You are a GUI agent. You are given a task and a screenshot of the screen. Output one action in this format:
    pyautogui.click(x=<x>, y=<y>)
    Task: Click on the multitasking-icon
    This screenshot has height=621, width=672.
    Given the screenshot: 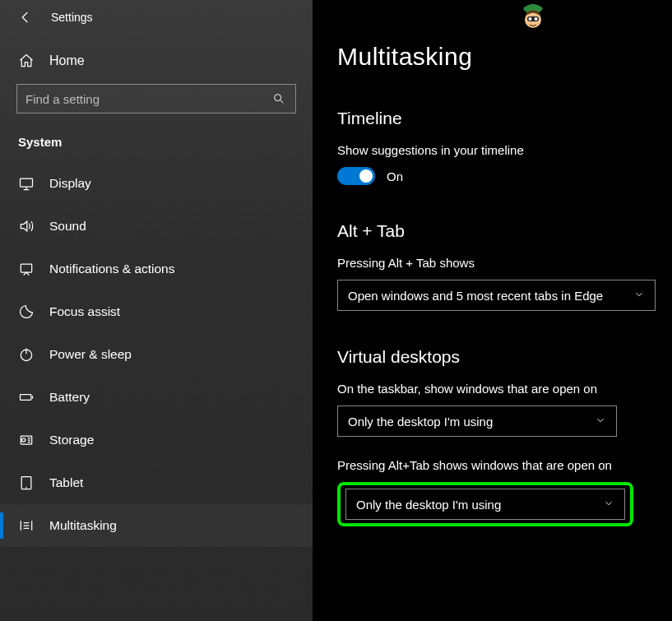 What is the action you would take?
    pyautogui.click(x=26, y=526)
    